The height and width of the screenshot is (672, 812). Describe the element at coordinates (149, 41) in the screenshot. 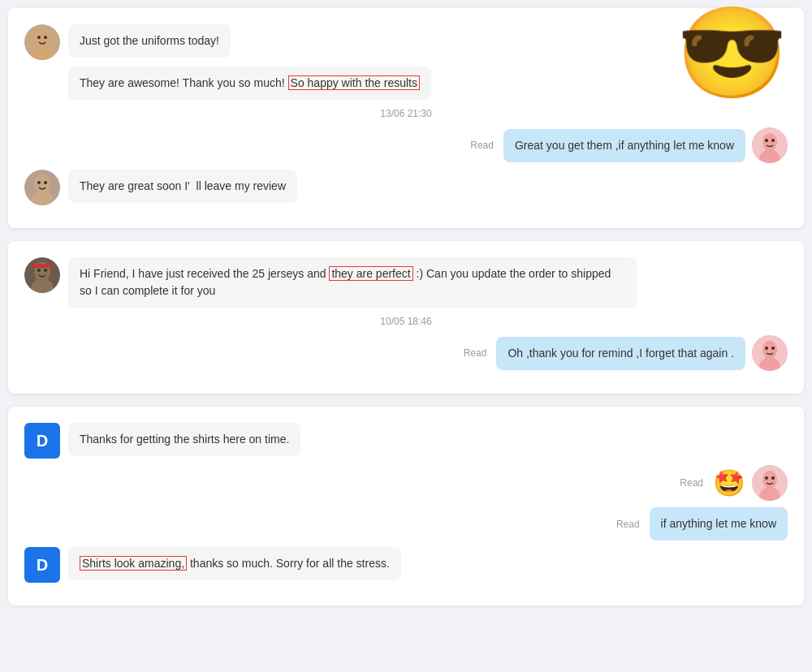

I see `message-text: Just got the uniforms today!` at that location.